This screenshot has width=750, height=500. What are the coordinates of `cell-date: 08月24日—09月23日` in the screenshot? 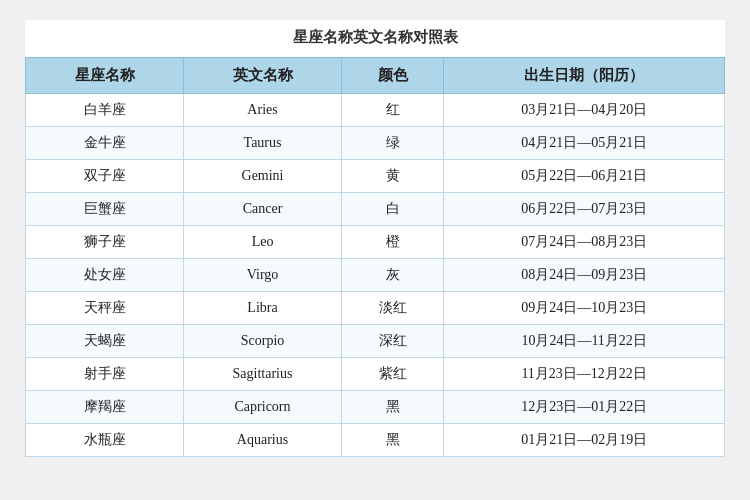 It's located at (584, 276).